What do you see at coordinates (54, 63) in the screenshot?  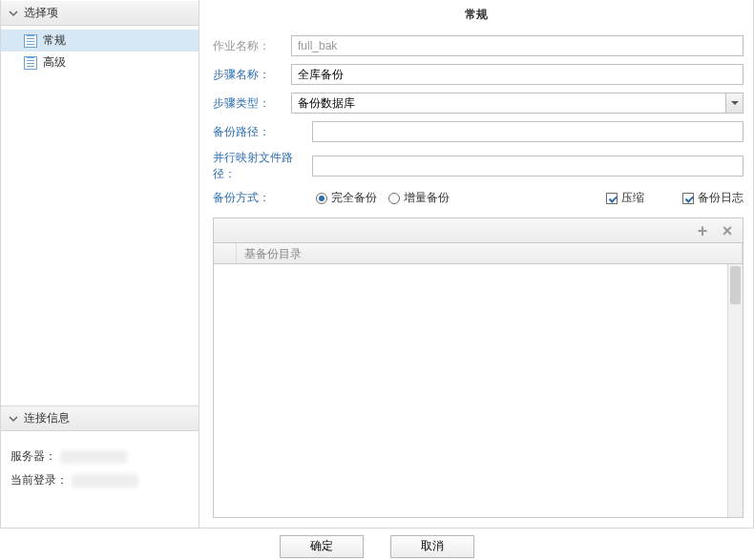 I see `sidebar-item-label: 高级` at bounding box center [54, 63].